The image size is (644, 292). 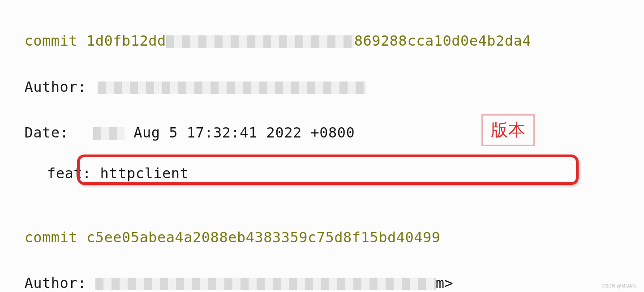 I want to click on commit-label-1: commit, so click(x=56, y=41).